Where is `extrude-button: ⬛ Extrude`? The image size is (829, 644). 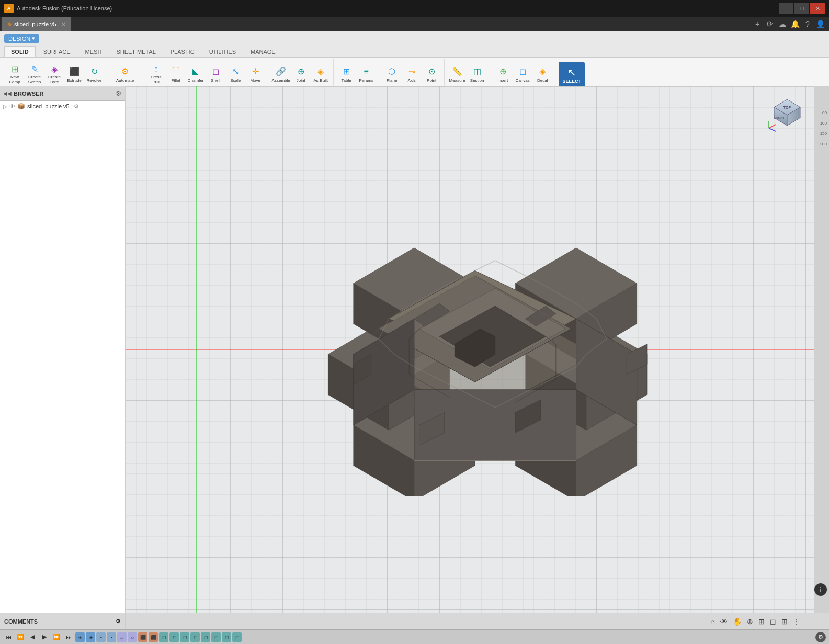 extrude-button: ⬛ Extrude is located at coordinates (74, 74).